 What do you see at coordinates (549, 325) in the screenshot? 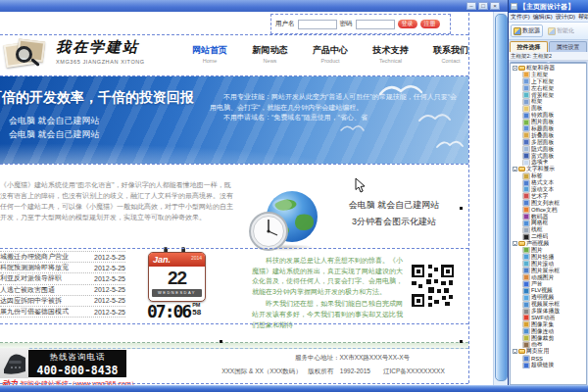
I see `tree-item: 图像采集` at bounding box center [549, 325].